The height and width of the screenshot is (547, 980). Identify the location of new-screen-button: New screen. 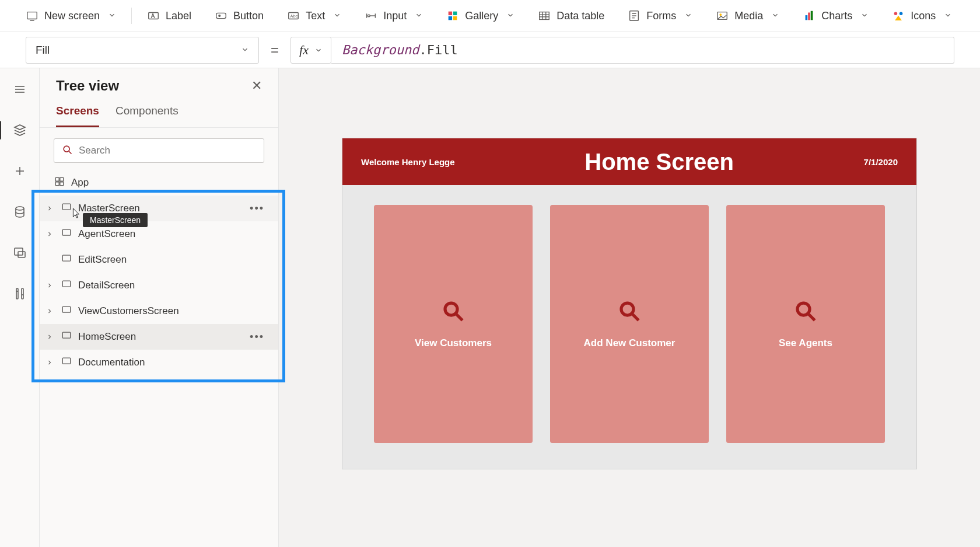
(71, 16).